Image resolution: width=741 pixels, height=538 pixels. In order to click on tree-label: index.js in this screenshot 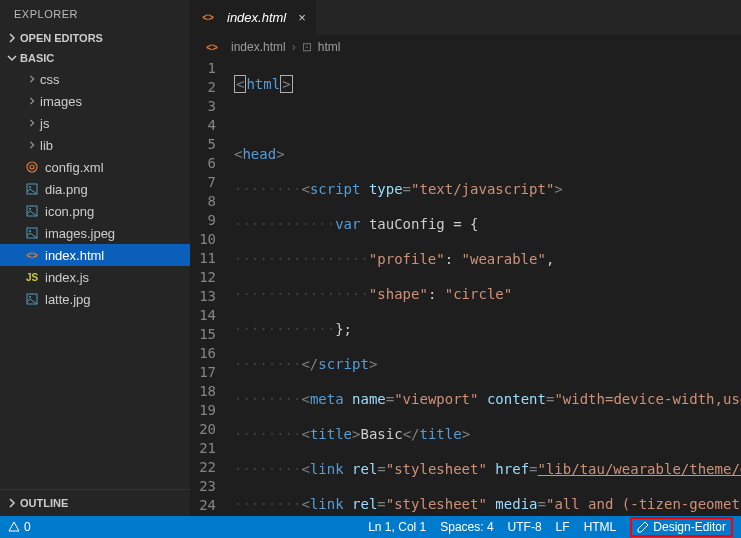, I will do `click(67, 278)`.